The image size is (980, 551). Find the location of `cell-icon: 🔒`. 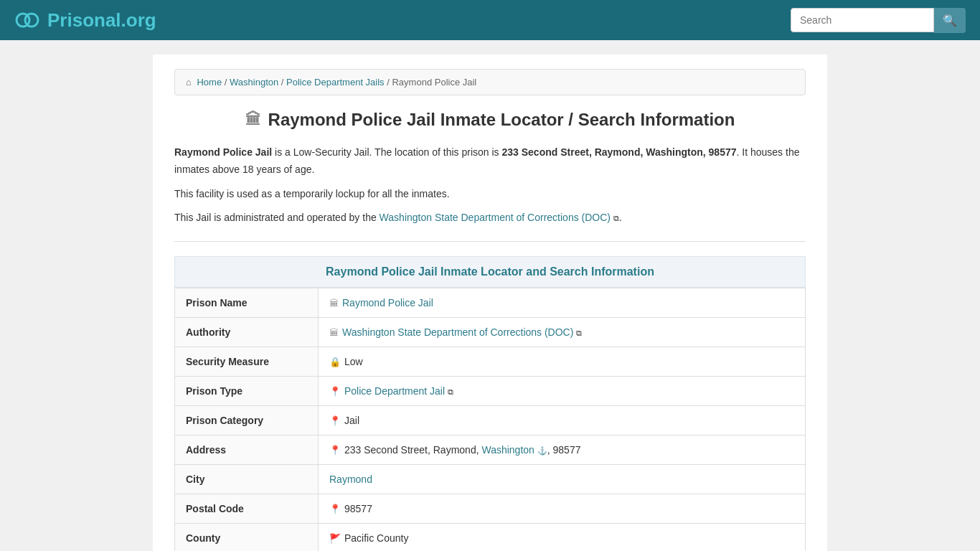

cell-icon: 🔒 is located at coordinates (335, 362).